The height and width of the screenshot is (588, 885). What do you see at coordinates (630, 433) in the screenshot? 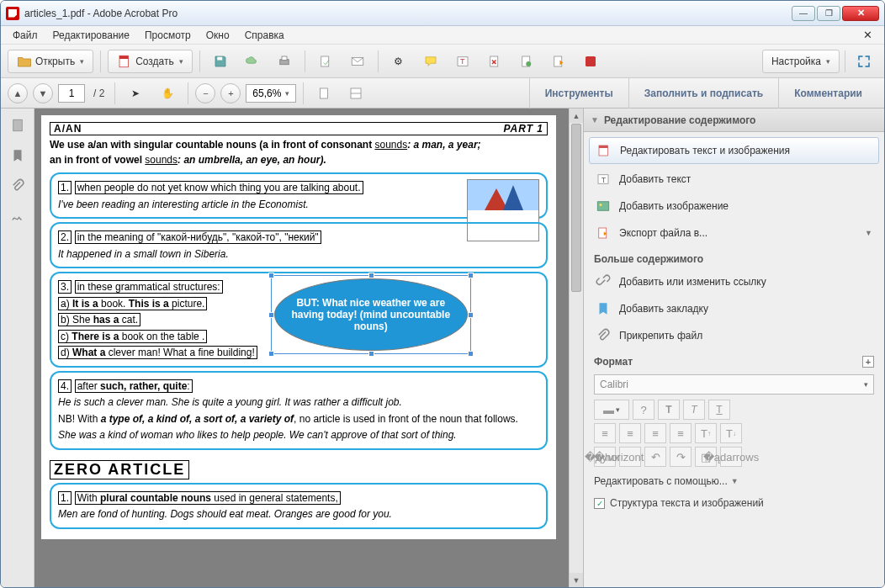
I see `align-center-button: ≡` at bounding box center [630, 433].